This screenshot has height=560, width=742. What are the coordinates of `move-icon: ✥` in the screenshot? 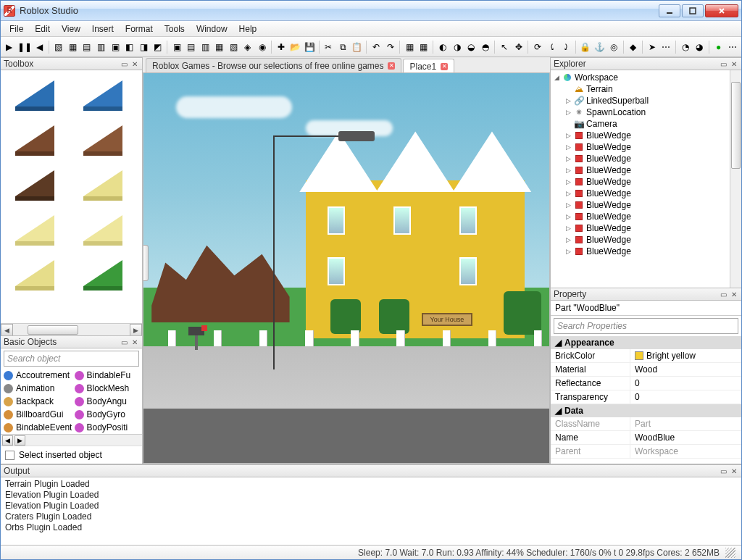 It's located at (519, 47).